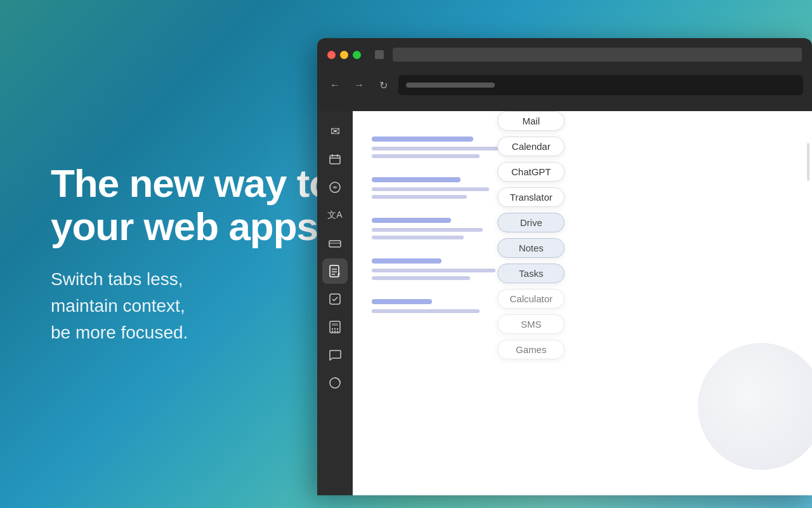 The height and width of the screenshot is (508, 812). What do you see at coordinates (357, 55) in the screenshot?
I see `maximize-button` at bounding box center [357, 55].